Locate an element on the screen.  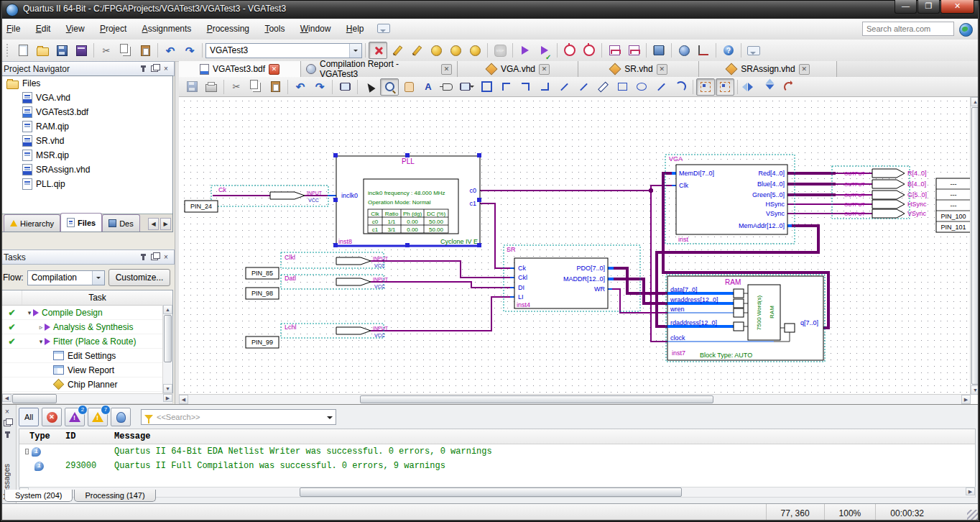
filter-all-button: All is located at coordinates (29, 417).